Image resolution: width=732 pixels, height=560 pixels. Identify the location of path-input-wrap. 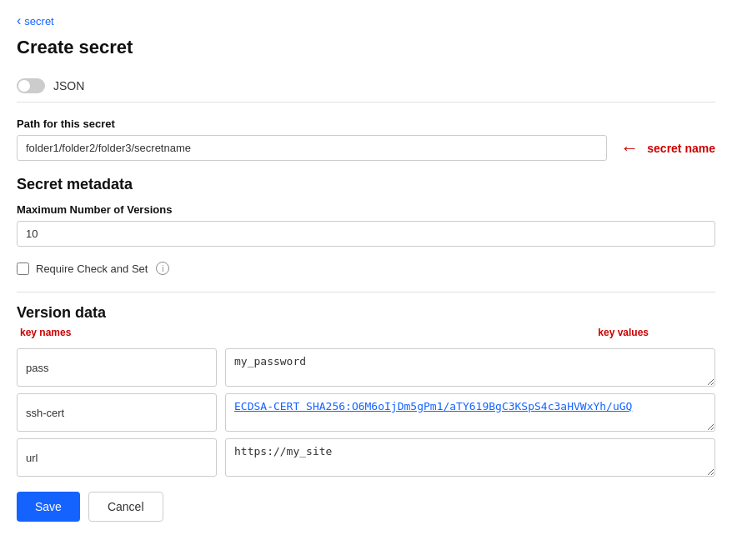
(312, 148).